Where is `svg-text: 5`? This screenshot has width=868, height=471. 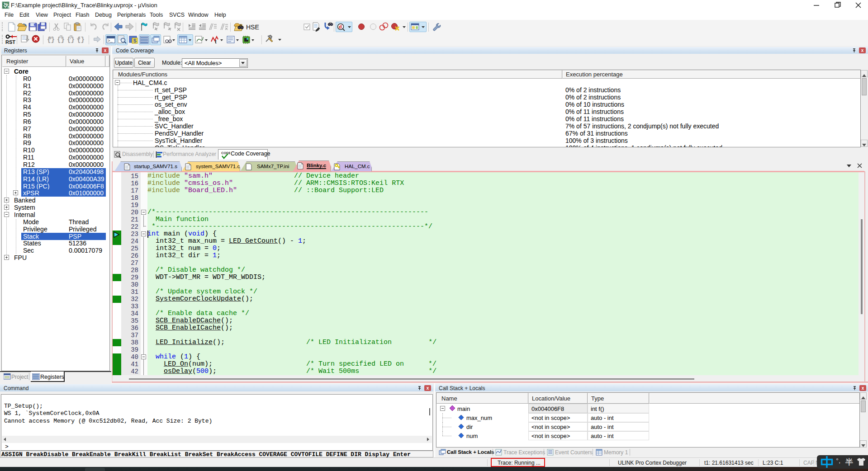
svg-text: 5 is located at coordinates (9, 7).